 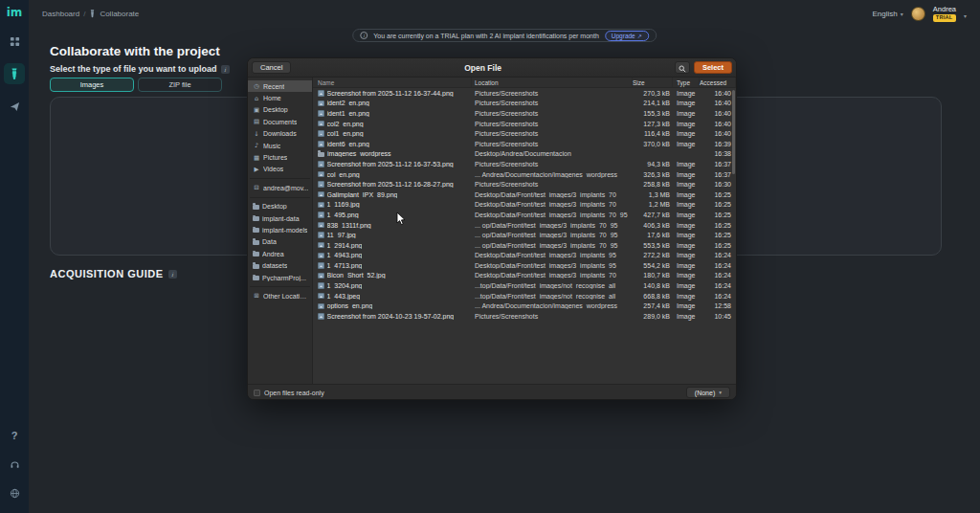 I want to click on file-accessed: 16:25, so click(x=718, y=205).